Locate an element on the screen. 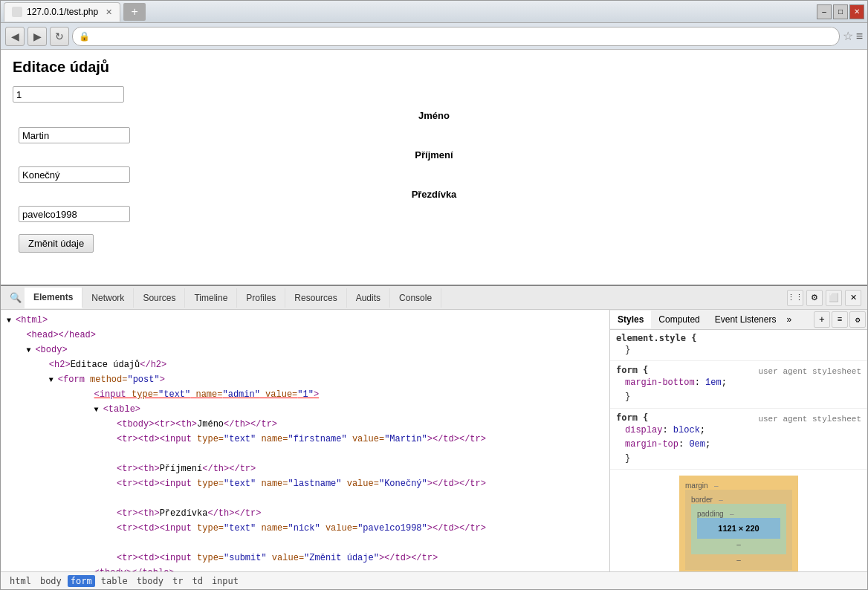 The image size is (868, 590). tab-audits: Audits is located at coordinates (369, 298).